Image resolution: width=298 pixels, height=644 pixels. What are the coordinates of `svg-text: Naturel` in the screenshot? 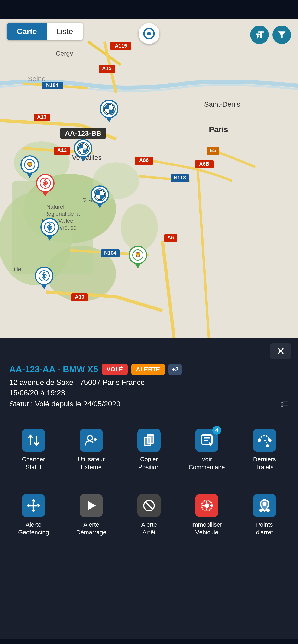 It's located at (56, 206).